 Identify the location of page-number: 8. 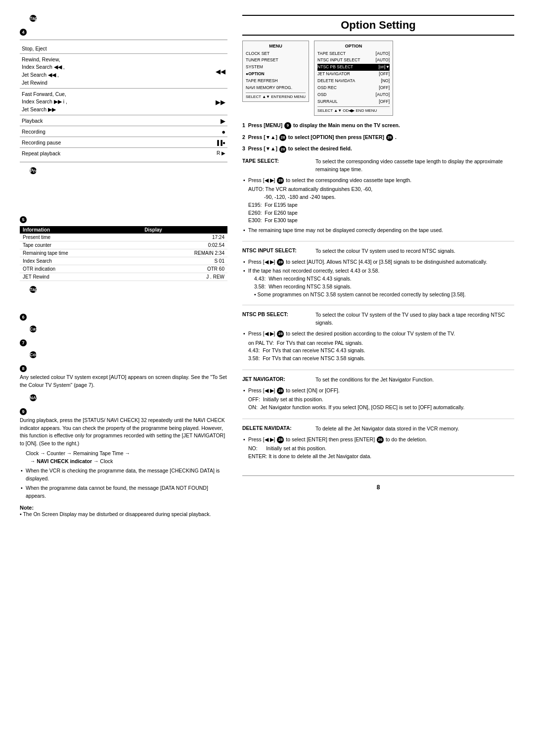
(378, 487).